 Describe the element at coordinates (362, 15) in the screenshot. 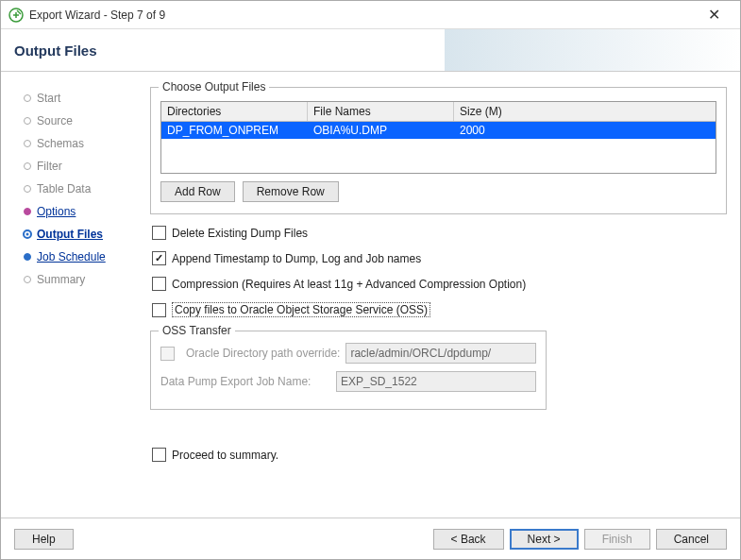

I see `window-title: Export Wizard - Step 7 of 9` at that location.